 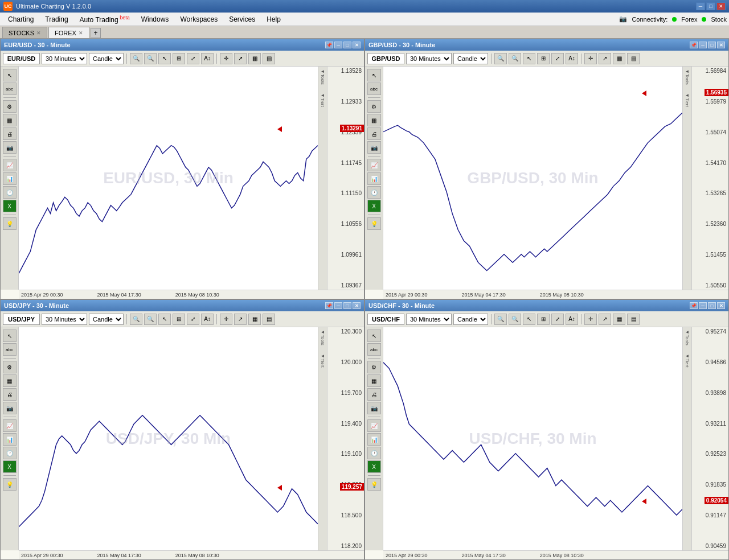 What do you see at coordinates (269, 319) in the screenshot?
I see `usdjpy-bar2: ▤` at bounding box center [269, 319].